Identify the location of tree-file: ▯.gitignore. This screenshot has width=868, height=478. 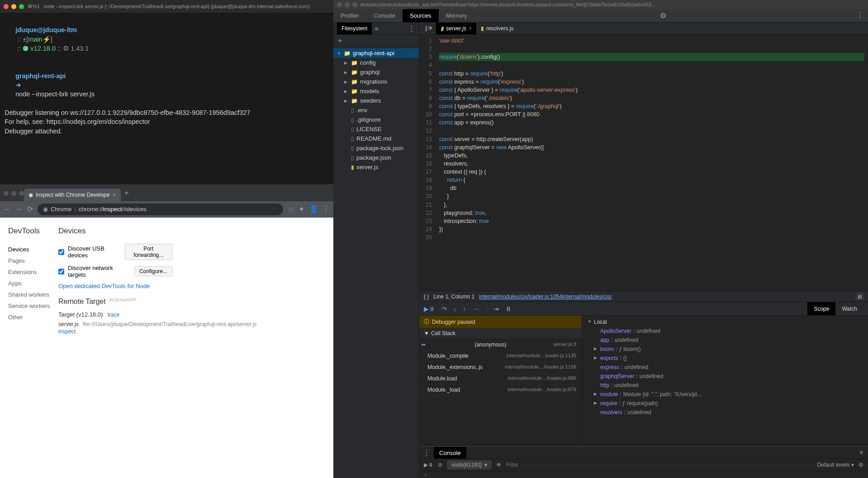
(376, 119).